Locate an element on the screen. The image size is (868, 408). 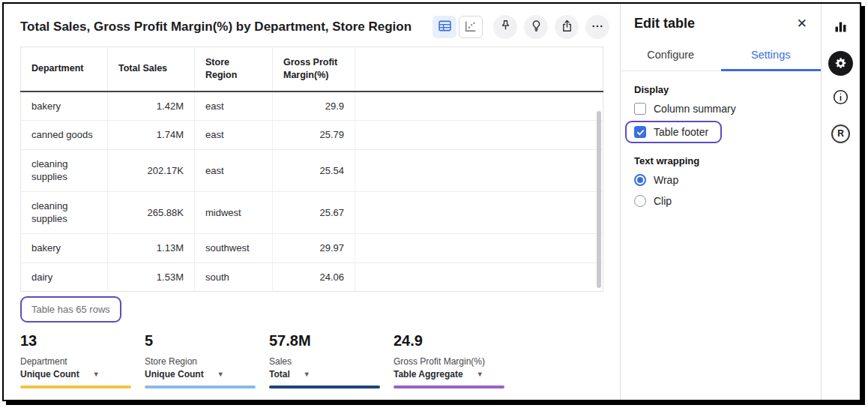
cell: midwest is located at coordinates (234, 212).